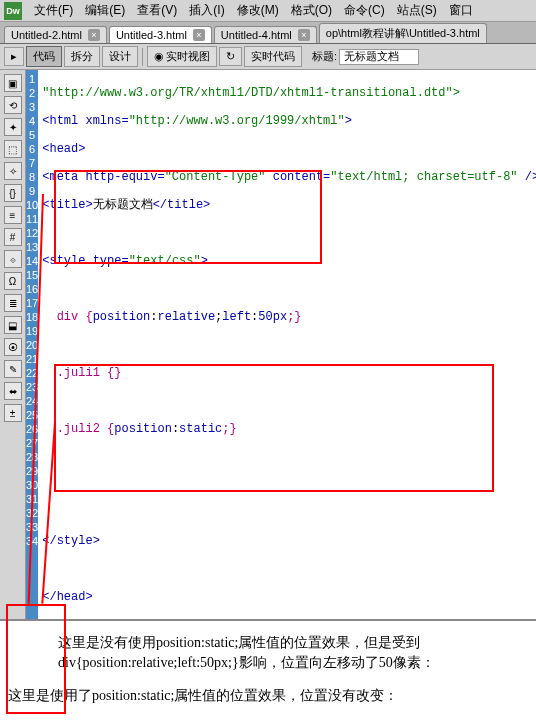 This screenshot has height=723, width=536. What do you see at coordinates (364, 10) in the screenshot?
I see `menu-commands: 命令(C)` at bounding box center [364, 10].